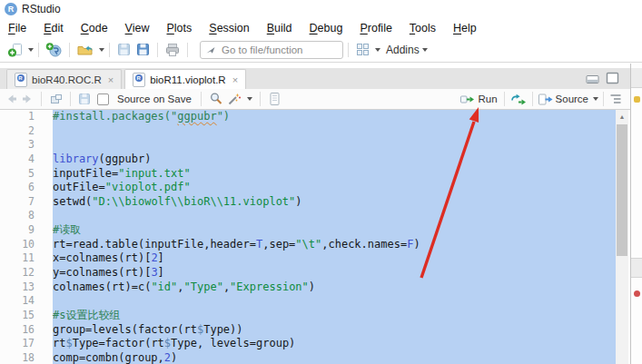 This screenshot has width=642, height=364. Describe the element at coordinates (334, 259) in the screenshot. I see `code-line-11: x=colnames(rt)[2]` at that location.